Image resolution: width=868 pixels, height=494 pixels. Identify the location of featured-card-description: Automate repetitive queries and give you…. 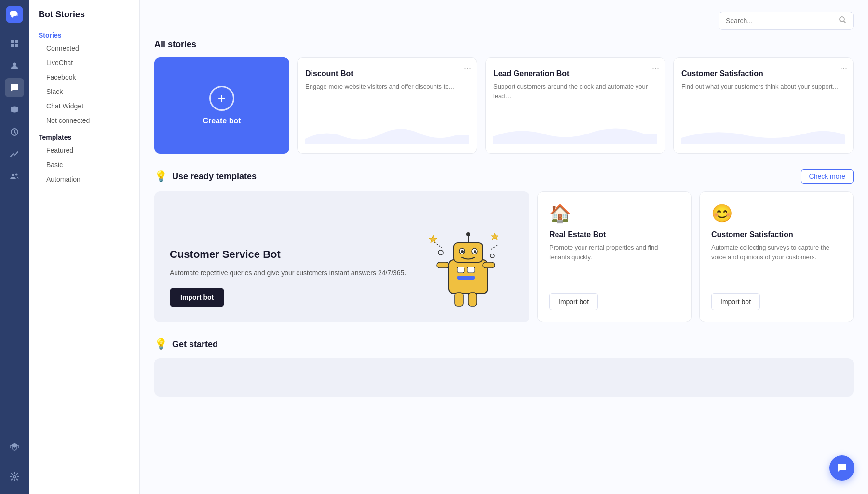
(294, 273).